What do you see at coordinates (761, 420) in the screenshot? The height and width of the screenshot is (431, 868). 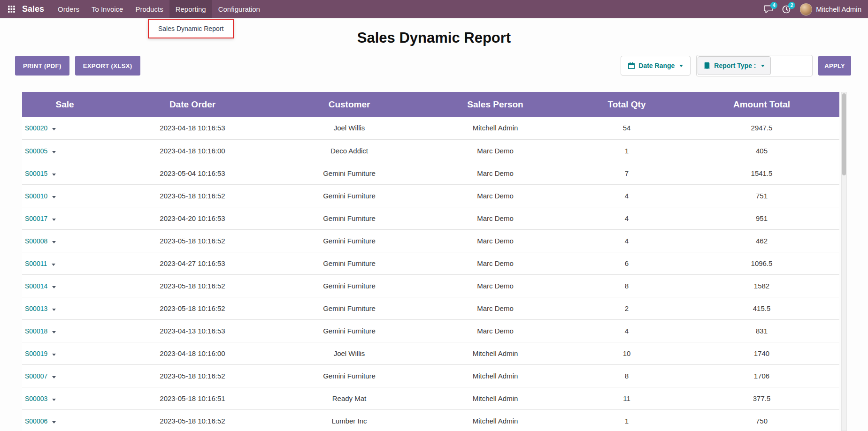 I see `amount-total-cell: 750` at bounding box center [761, 420].